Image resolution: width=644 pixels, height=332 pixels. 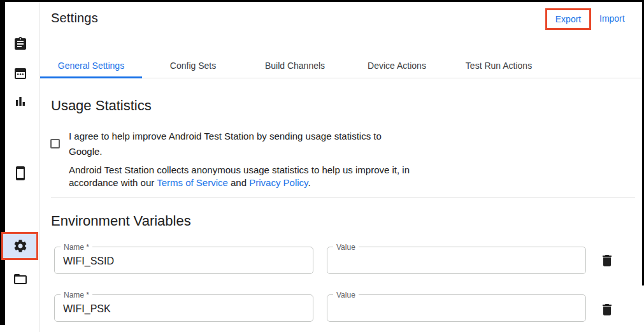 I want to click on settings-tab-bar: General Settings Config Sets Build Chann…, so click(x=341, y=66).